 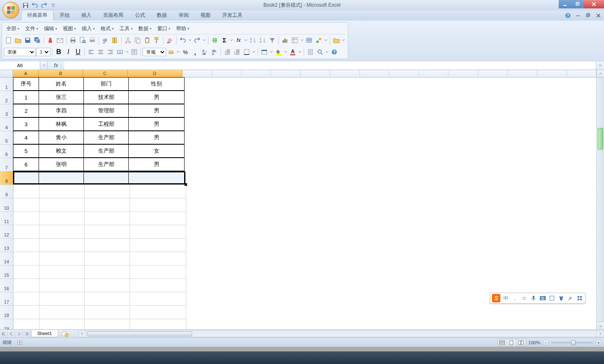 What do you see at coordinates (7, 299) in the screenshot?
I see `row-header: 17` at bounding box center [7, 299].